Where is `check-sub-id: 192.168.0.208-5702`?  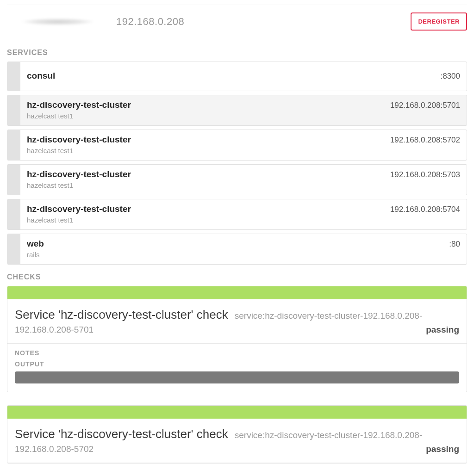 check-sub-id: 192.168.0.208-5702 is located at coordinates (54, 449).